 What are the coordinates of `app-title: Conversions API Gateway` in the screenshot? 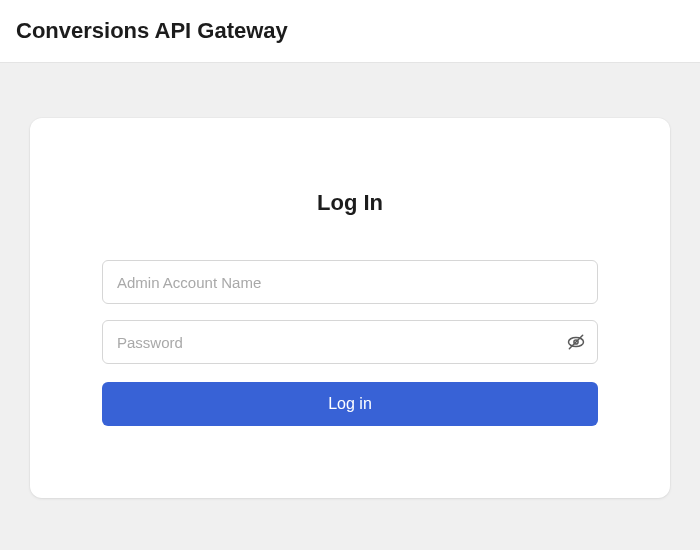 It's located at (350, 31).